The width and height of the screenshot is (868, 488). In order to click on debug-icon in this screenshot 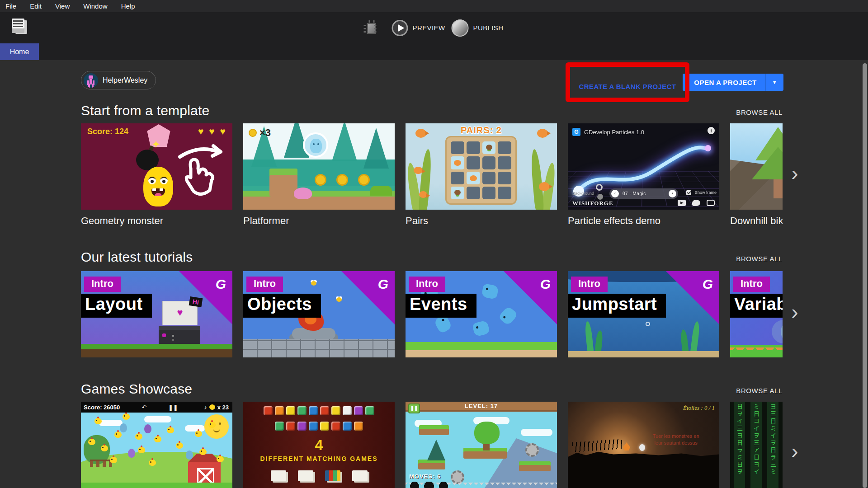, I will do `click(372, 28)`.